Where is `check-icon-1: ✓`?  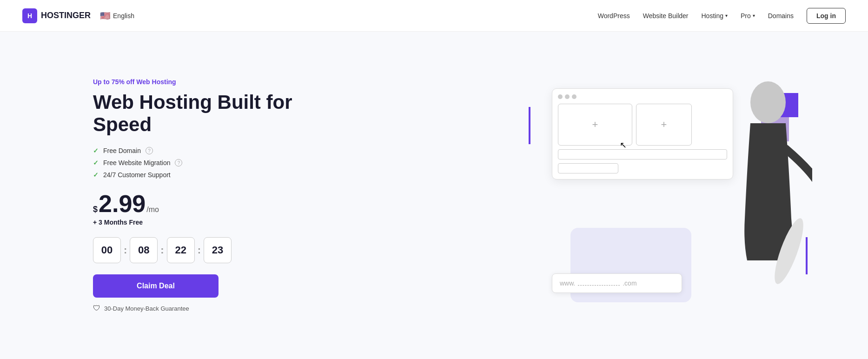
check-icon-1: ✓ is located at coordinates (96, 151).